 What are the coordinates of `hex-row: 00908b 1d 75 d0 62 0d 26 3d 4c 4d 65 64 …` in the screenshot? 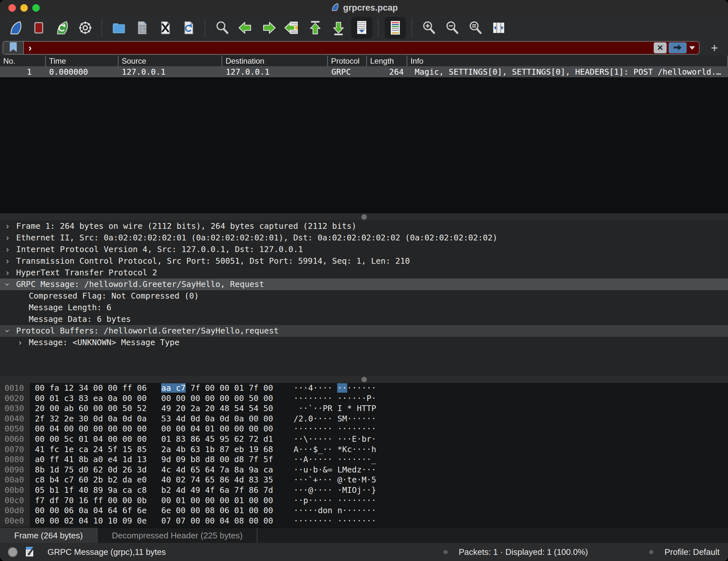 It's located at (364, 470).